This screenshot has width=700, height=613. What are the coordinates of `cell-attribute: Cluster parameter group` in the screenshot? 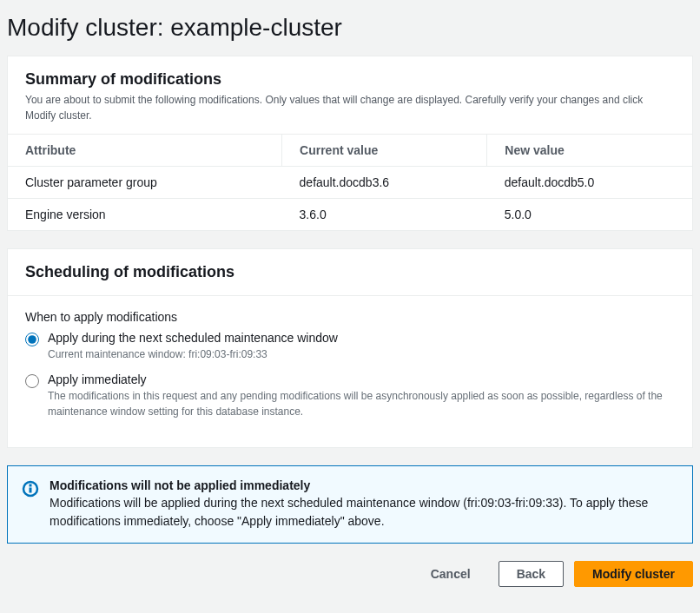 It's located at (145, 182).